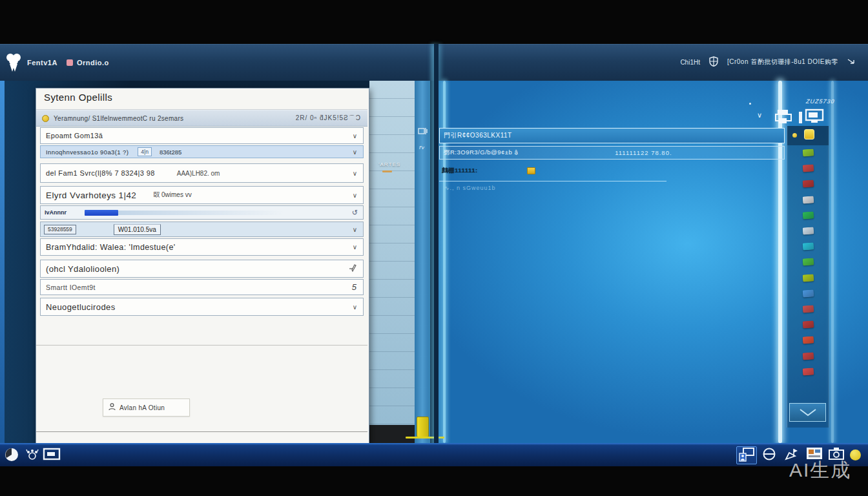 This screenshot has height=496, width=868. I want to click on person-icon, so click(112, 408).